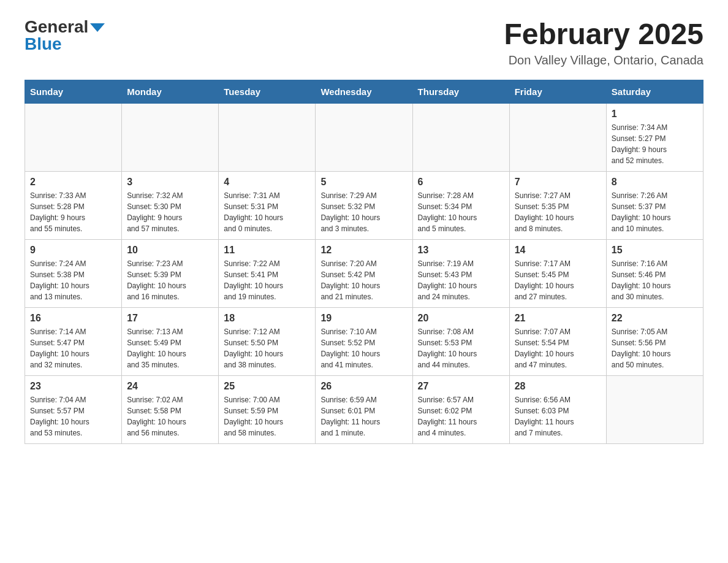 Image resolution: width=728 pixels, height=563 pixels. I want to click on day-info: Sunrise: 7:12 AMSunset: 5:50 PMDaylight:…, so click(267, 348).